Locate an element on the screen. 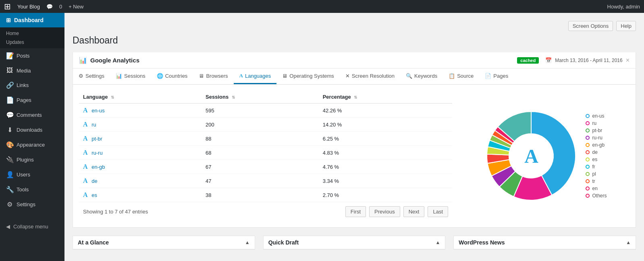  sidebar-links-label: Links is located at coordinates (23, 85).